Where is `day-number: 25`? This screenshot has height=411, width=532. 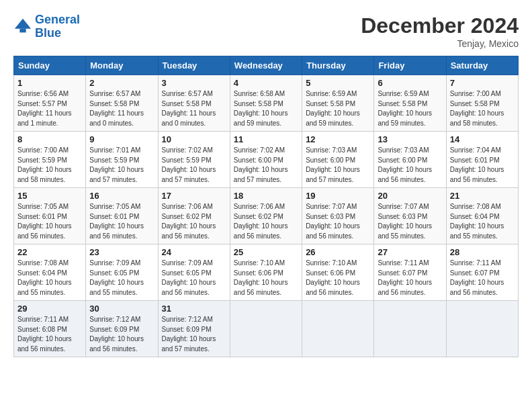 day-number: 25 is located at coordinates (266, 253).